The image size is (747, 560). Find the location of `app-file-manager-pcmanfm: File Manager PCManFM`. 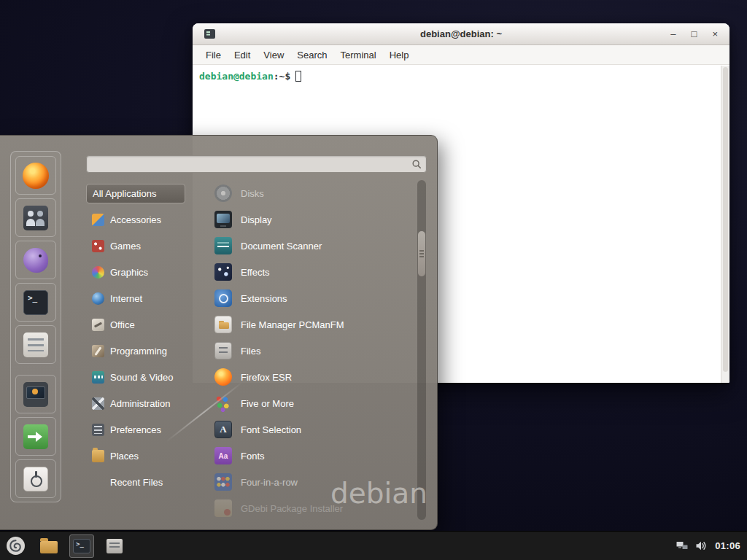

app-file-manager-pcmanfm: File Manager PCManFM is located at coordinates (303, 324).